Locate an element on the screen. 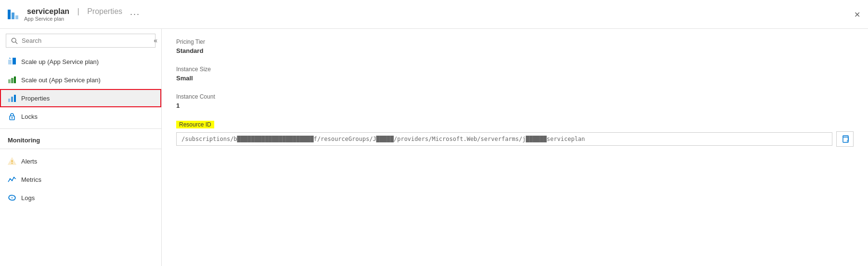 The image size is (868, 266). resource-type: App Service plan is located at coordinates (75, 19).